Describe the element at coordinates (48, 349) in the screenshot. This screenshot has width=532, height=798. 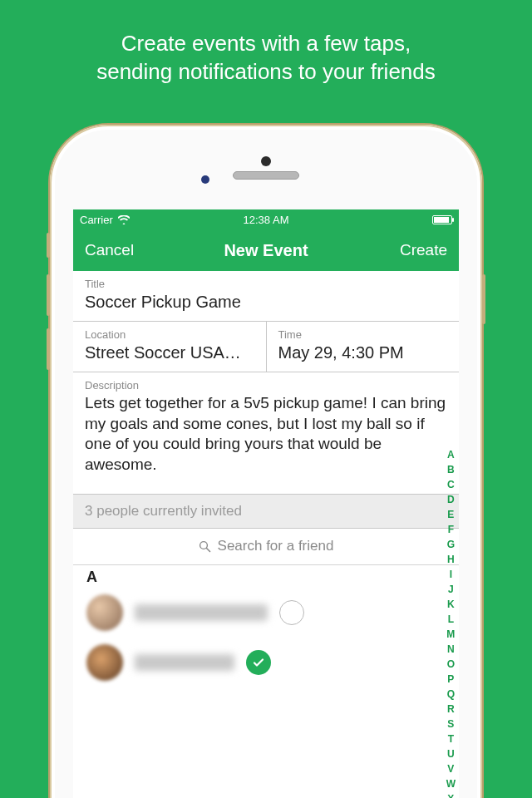
I see `phone-volume-down` at that location.